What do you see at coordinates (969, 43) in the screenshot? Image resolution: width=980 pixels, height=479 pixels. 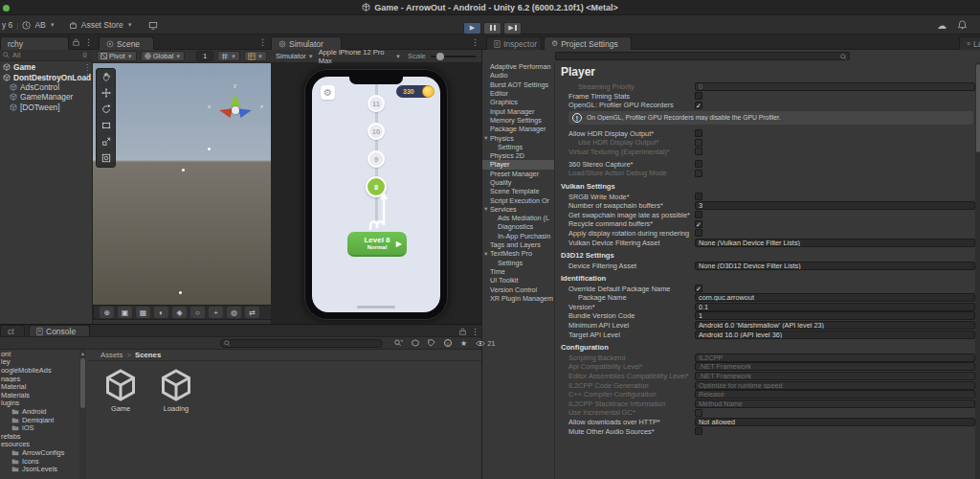 I see `tab-layout-fragment: ≡ La` at bounding box center [969, 43].